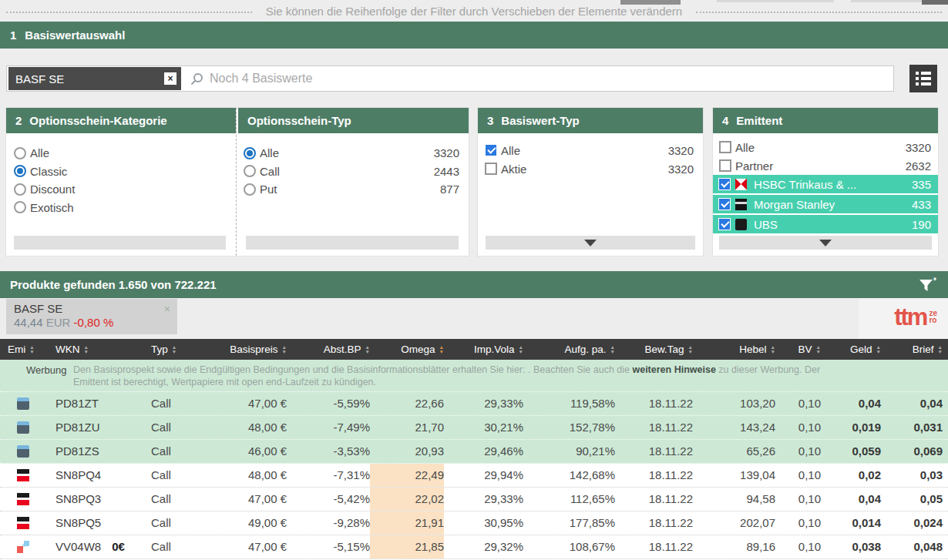 This screenshot has width=948, height=560. Describe the element at coordinates (474, 524) in the screenshot. I see `table-row: SN8PQ5 Call 49,00 € -9,28% 21,91 30,95% …` at that location.